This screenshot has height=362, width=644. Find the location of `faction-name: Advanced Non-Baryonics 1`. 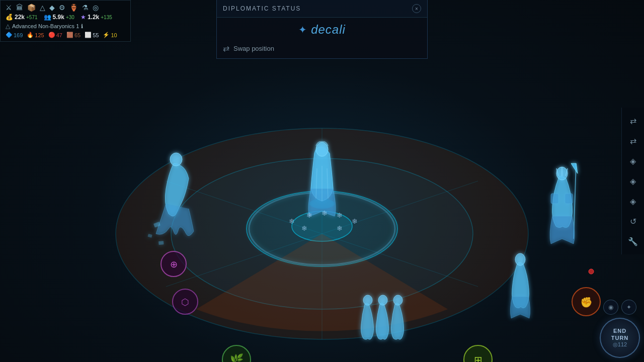

faction-name: Advanced Non-Baryonics 1 is located at coordinates (45, 26).